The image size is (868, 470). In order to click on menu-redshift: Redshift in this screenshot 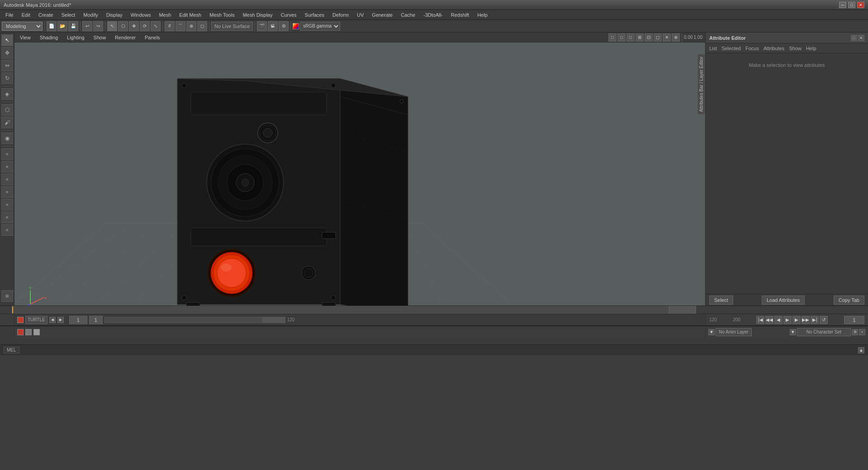, I will do `click(460, 15)`.